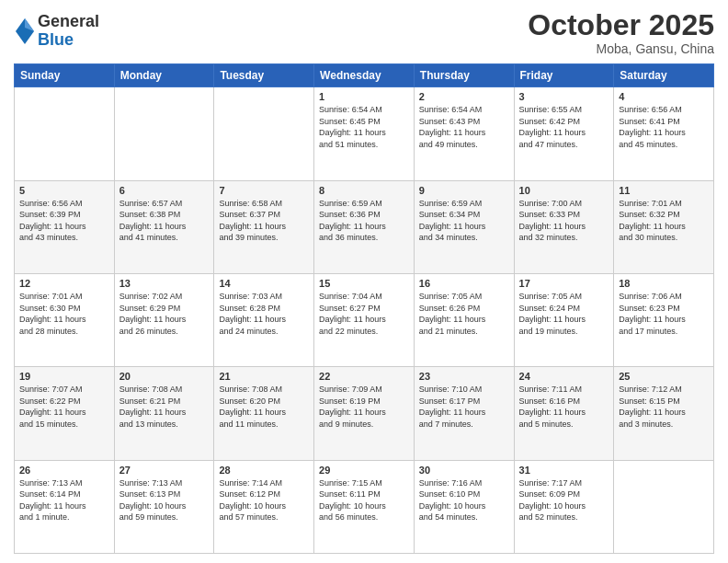 The height and width of the screenshot is (563, 728). I want to click on calendar-cell: 19Sunrise: 7:07 AM Sunset: 6:22 PM Dayli…, so click(64, 414).